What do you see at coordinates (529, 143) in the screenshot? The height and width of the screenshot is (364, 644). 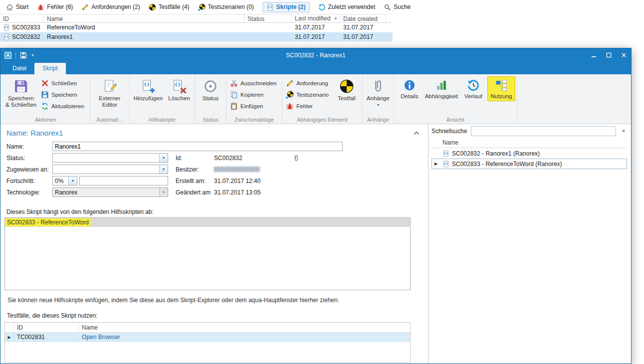 I see `tree-column-header-name: Name` at bounding box center [529, 143].